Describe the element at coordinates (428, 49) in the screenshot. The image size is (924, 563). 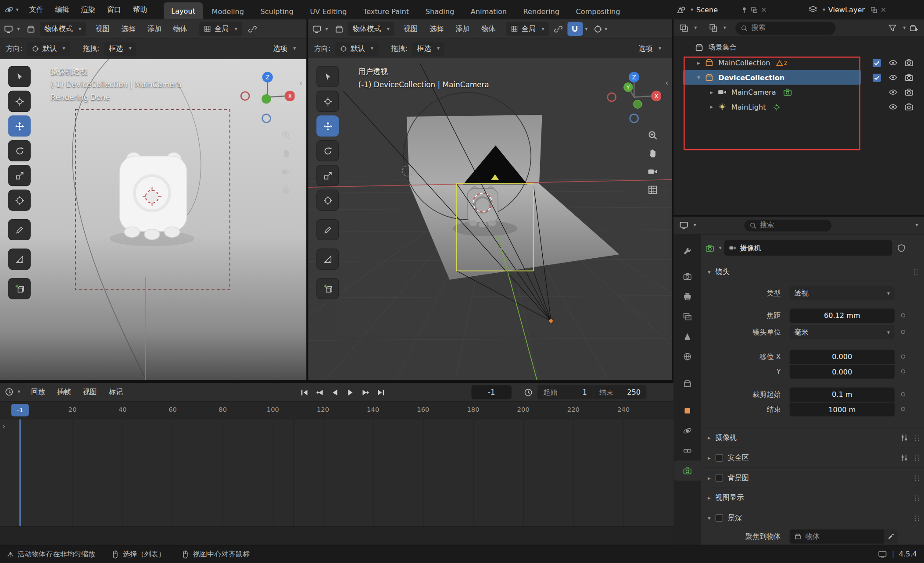
I see `drag-dropdown: 框选▾` at that location.